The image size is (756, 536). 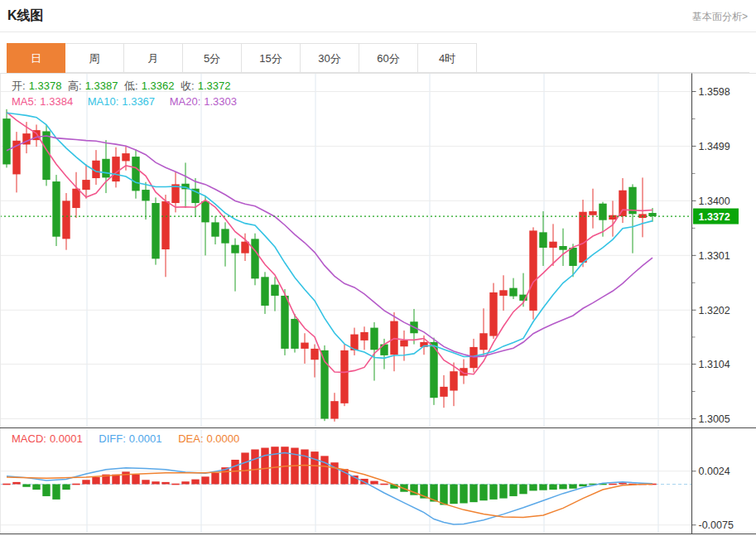 I want to click on tab-30min: 30分, so click(x=330, y=58).